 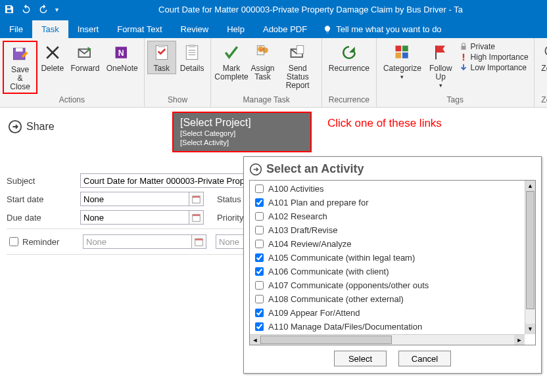 I want to click on reminder-date-input, so click(x=137, y=242).